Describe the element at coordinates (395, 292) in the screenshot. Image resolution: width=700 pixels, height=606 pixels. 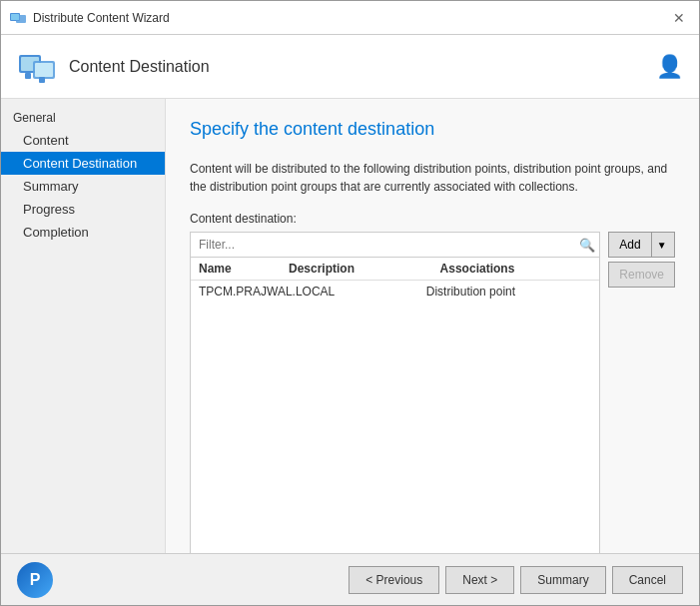
I see `data-table-body: TPCM.PRAJWAL.LOCAL Distribution point` at that location.